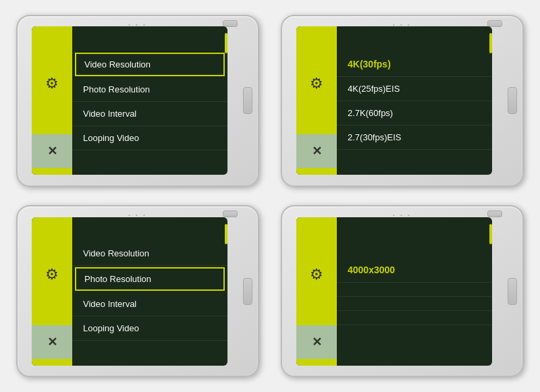  I want to click on option-4k-25fps-eis: 4K(25fps)EIS, so click(414, 89).